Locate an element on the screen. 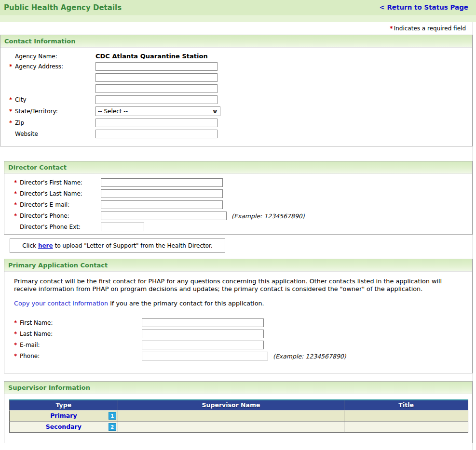  state-select-value: -- Select -- is located at coordinates (113, 111).